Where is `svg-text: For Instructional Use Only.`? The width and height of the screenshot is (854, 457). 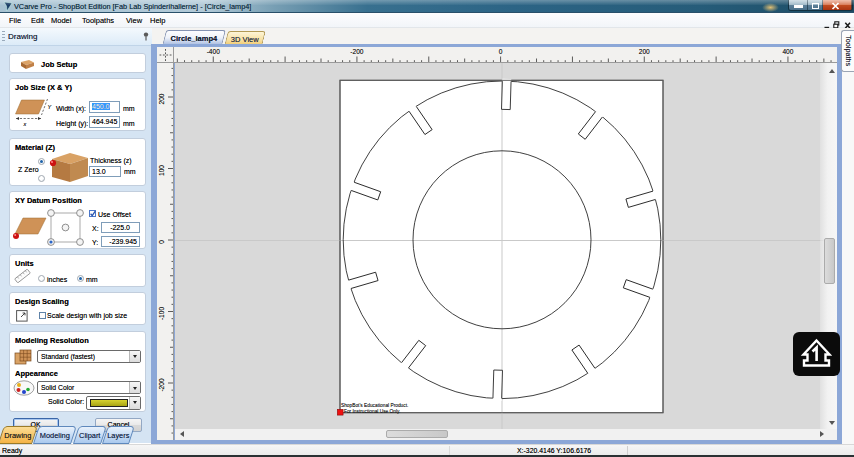 svg-text: For Instructional Use Only. is located at coordinates (372, 412).